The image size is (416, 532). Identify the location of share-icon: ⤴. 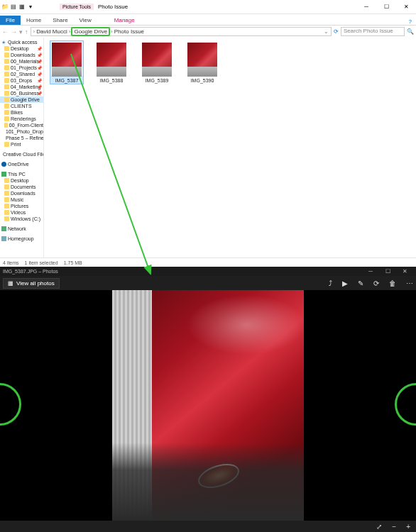
(331, 284).